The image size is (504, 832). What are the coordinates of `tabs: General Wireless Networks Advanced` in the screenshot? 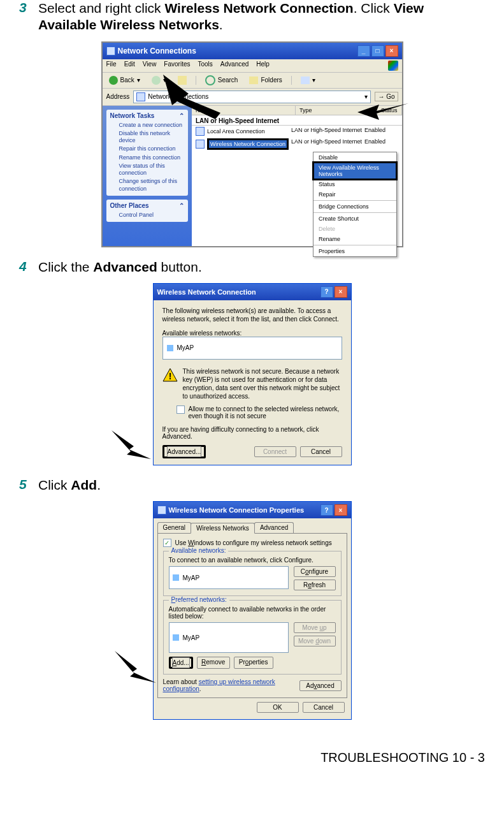 It's located at (252, 525).